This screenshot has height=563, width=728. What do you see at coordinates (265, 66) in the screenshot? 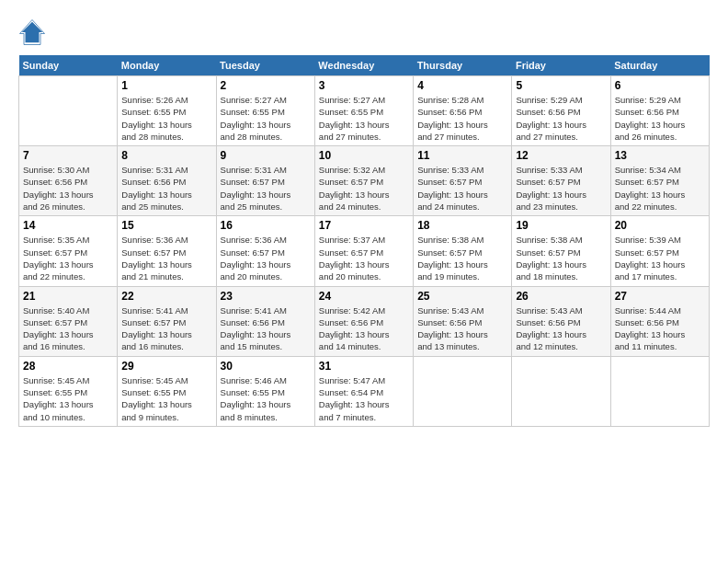
I see `header-day-tuesday: Tuesday` at bounding box center [265, 66].